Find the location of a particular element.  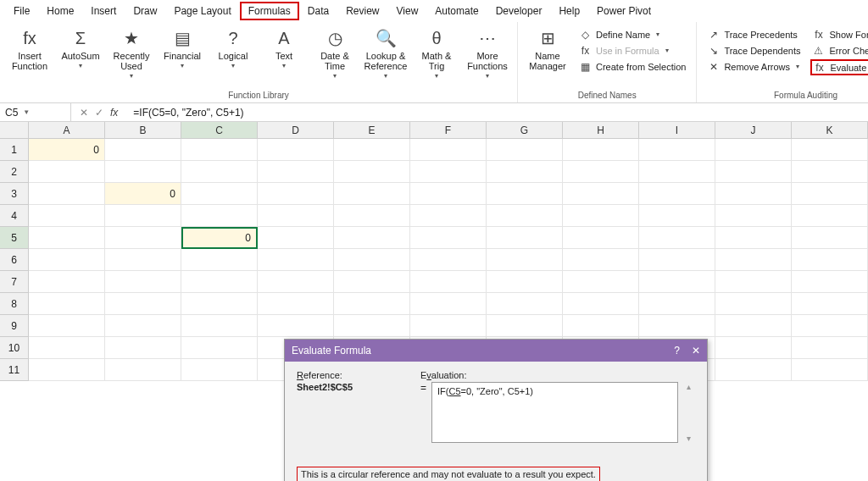

row-header-7: 7 is located at coordinates (14, 282).